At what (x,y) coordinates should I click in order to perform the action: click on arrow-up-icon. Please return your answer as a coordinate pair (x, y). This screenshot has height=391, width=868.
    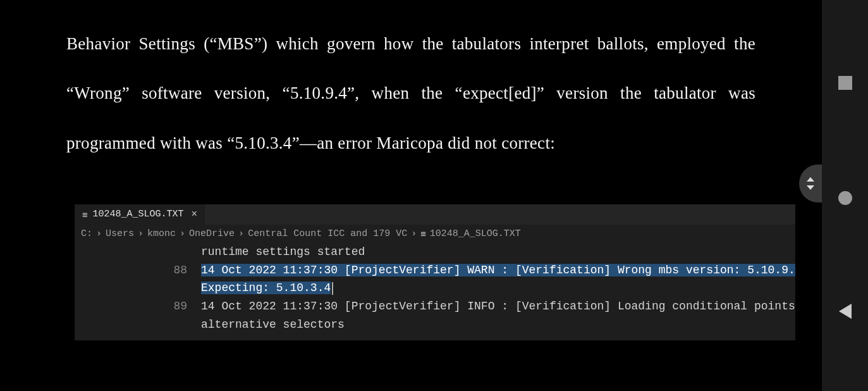
    Looking at the image, I should click on (810, 180).